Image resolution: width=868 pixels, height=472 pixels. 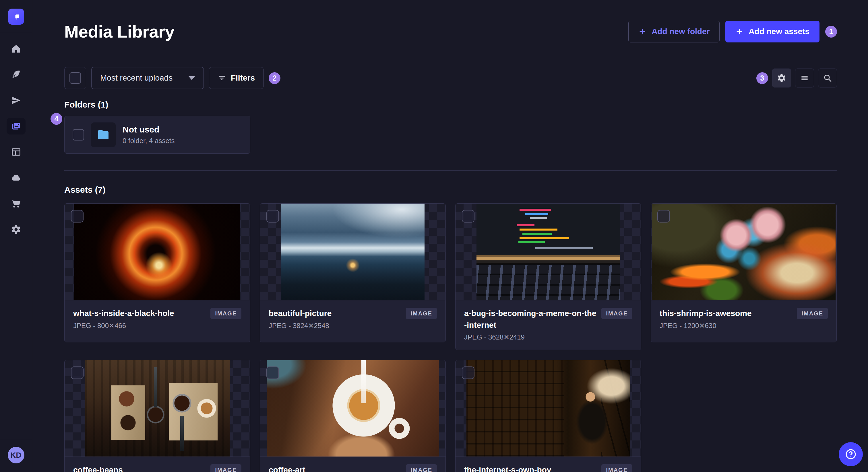 What do you see at coordinates (16, 152) in the screenshot?
I see `layout-icon` at bounding box center [16, 152].